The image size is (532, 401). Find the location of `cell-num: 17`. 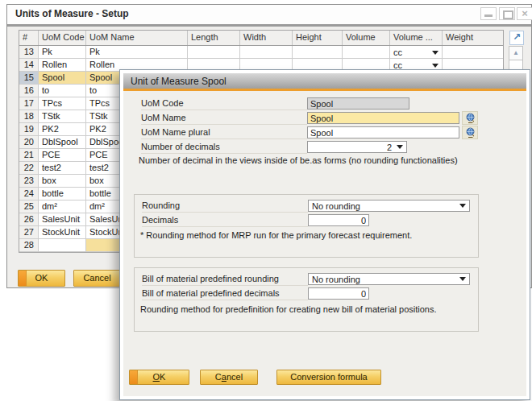

cell-num: 17 is located at coordinates (29, 104).